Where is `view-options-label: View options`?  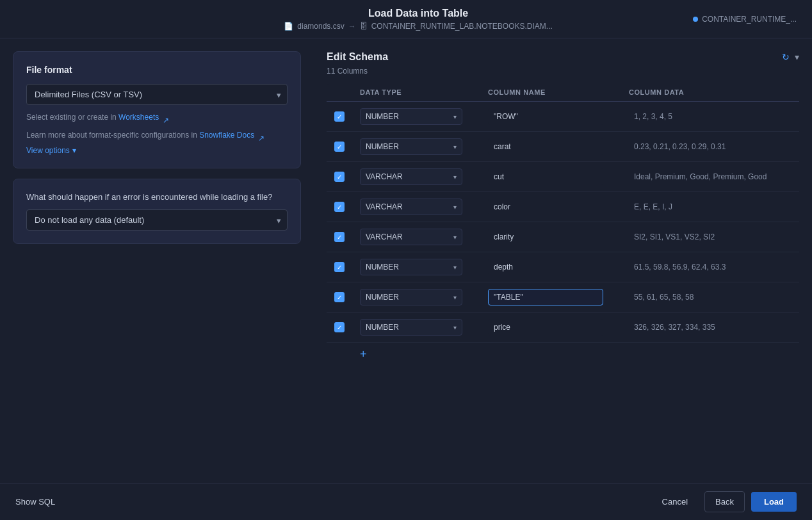 view-options-label: View options is located at coordinates (48, 150).